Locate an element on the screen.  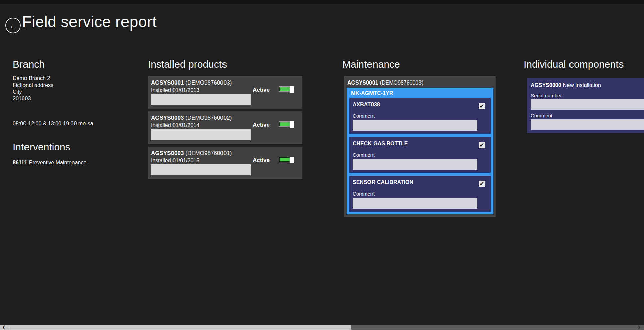
task-name: CHECK GAS BOTTLE is located at coordinates (380, 144).